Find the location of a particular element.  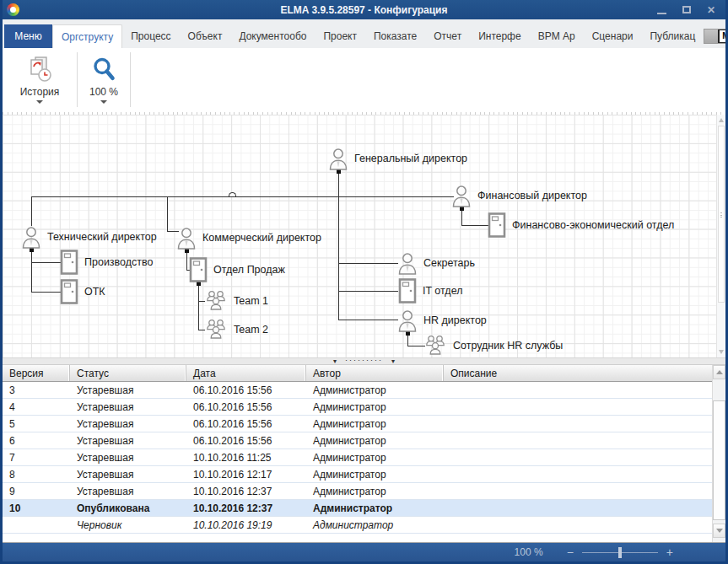

org-node-label: Технический директор is located at coordinates (102, 237).